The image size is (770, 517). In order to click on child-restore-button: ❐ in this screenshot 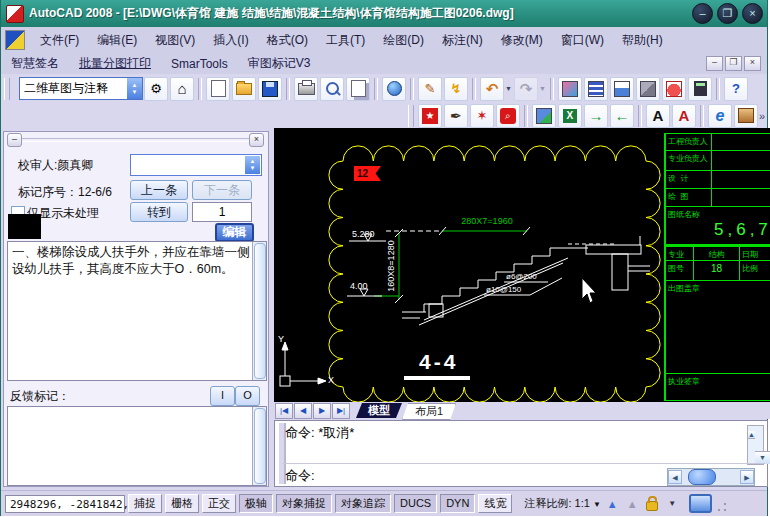, I will do `click(734, 64)`.